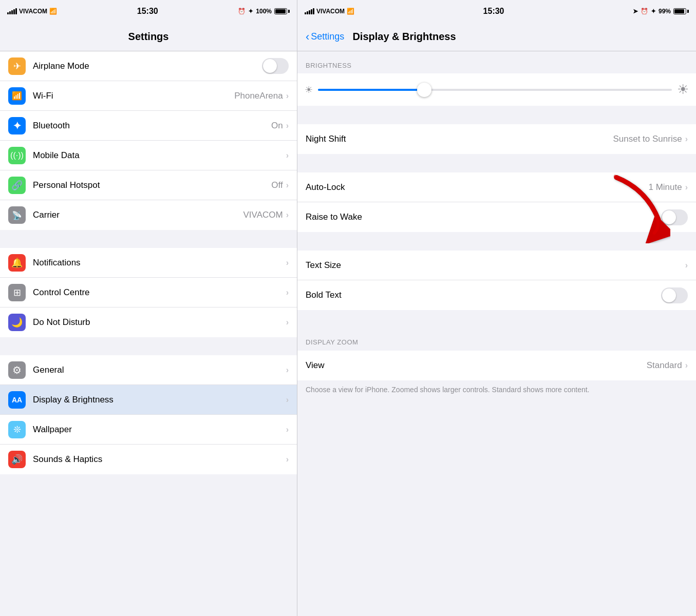 The image size is (696, 616). What do you see at coordinates (159, 400) in the screenshot?
I see `display-label: Display & Brightness` at bounding box center [159, 400].